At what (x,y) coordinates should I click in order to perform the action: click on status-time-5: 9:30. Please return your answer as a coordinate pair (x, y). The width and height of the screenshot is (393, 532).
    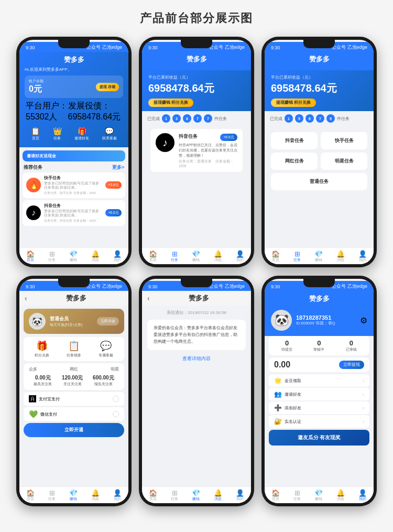
    Looking at the image, I should click on (153, 287).